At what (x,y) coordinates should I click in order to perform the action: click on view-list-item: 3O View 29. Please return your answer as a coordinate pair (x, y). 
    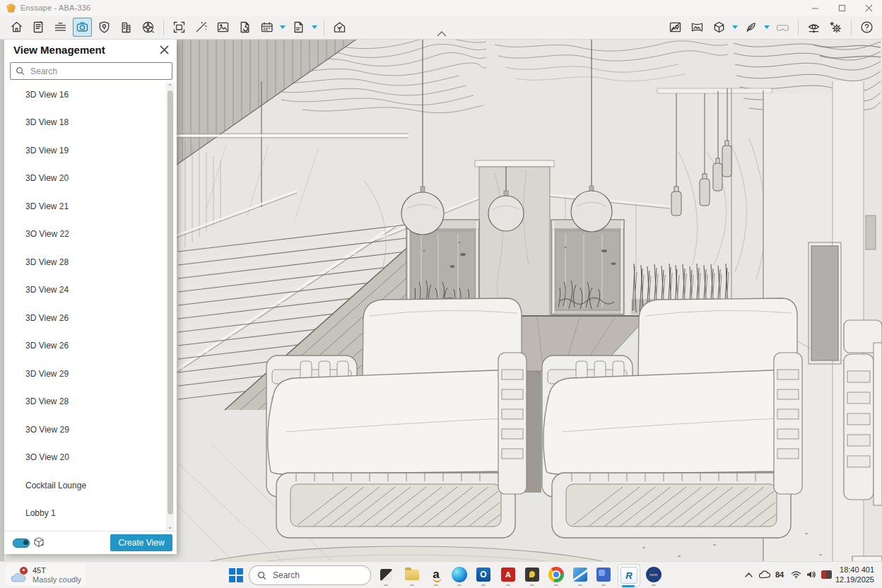
    Looking at the image, I should click on (86, 430).